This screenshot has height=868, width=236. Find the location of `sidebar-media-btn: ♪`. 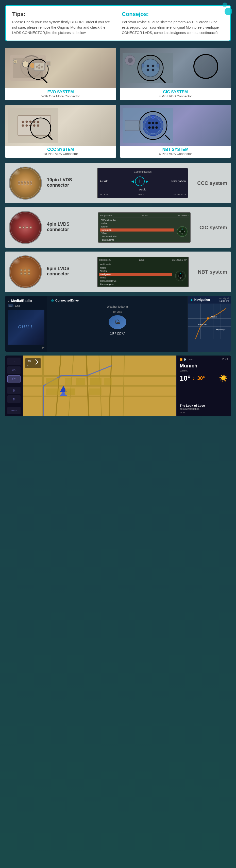

sidebar-media-btn: ♪ is located at coordinates (14, 361).